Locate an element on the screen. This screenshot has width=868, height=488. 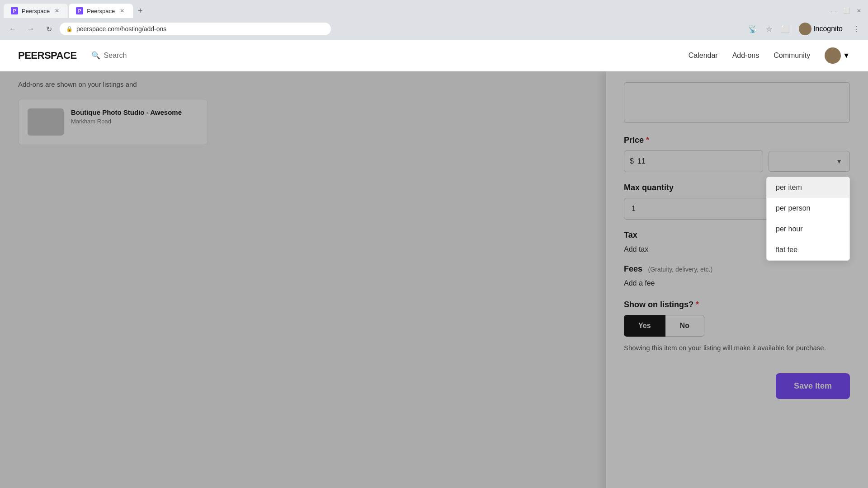
dropdown-option-per-item: per item is located at coordinates (808, 188).